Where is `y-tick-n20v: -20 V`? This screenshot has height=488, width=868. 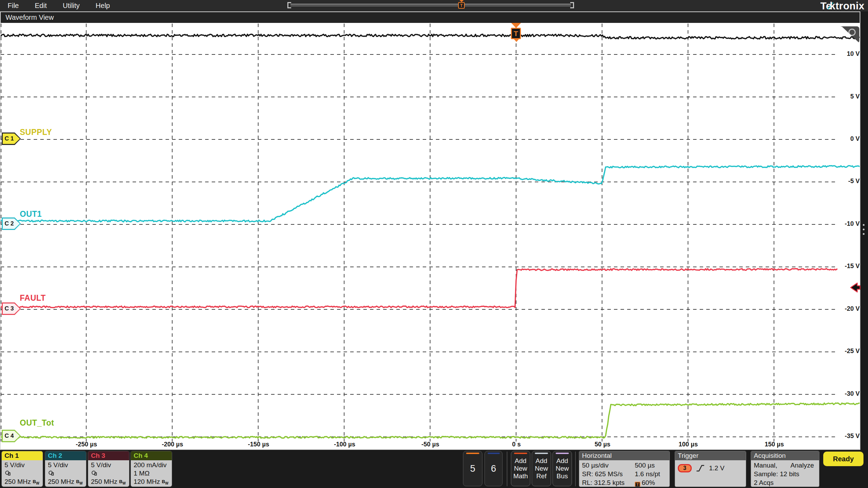
y-tick-n20v: -20 V is located at coordinates (849, 309).